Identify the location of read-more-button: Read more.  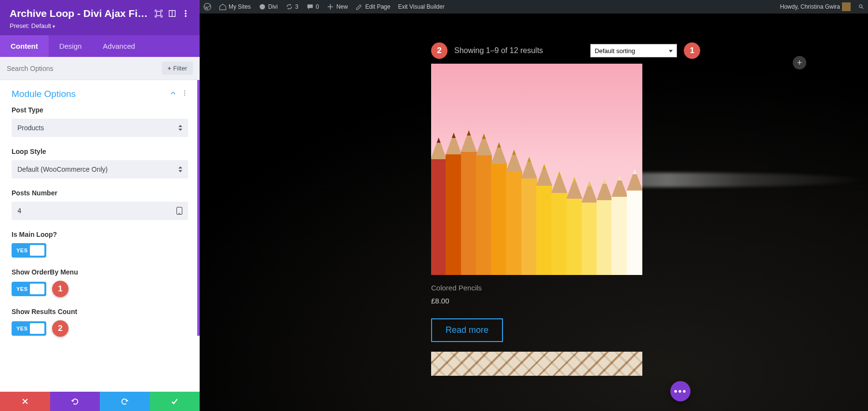
(467, 330).